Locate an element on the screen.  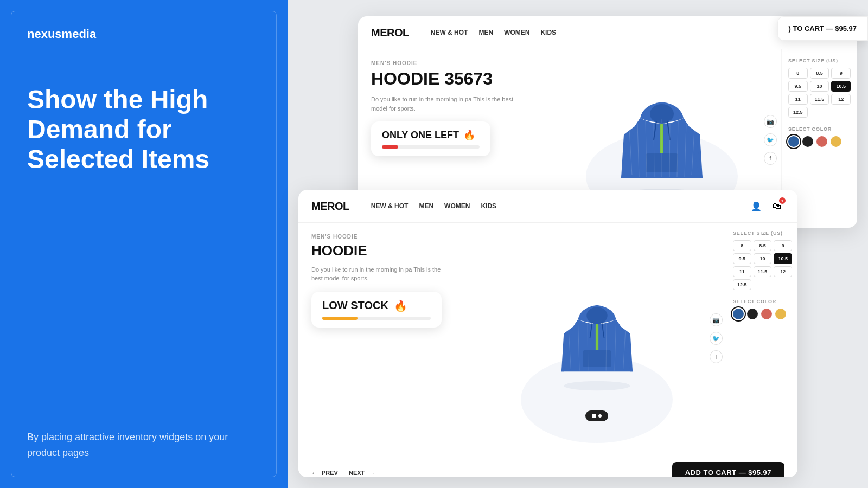
color-red-top is located at coordinates (822, 142).